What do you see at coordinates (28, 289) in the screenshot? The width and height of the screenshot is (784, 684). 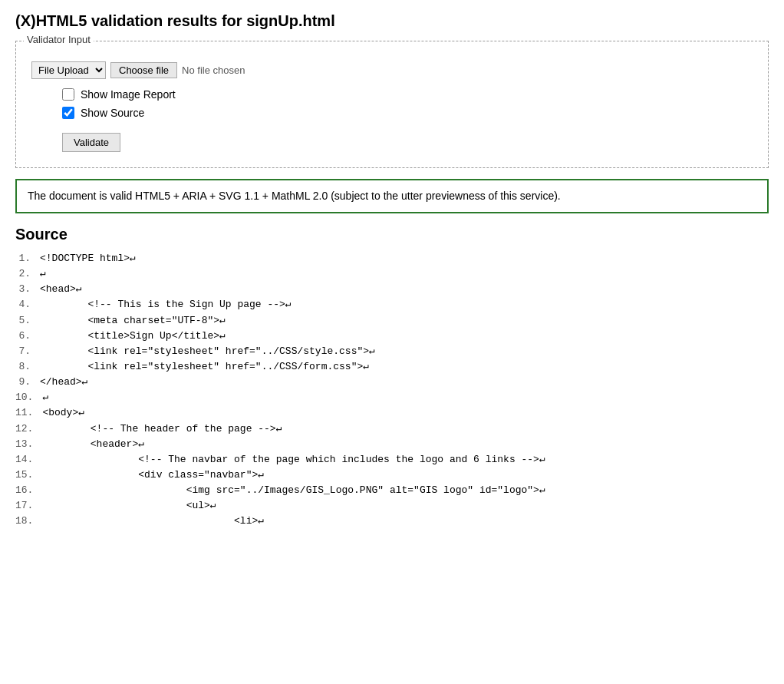 I see `line-number: 3.` at bounding box center [28, 289].